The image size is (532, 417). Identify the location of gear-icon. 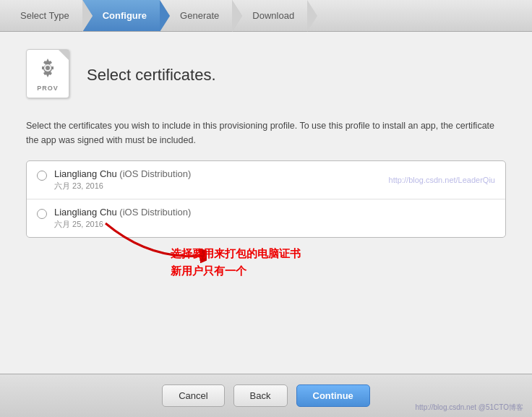
(48, 69).